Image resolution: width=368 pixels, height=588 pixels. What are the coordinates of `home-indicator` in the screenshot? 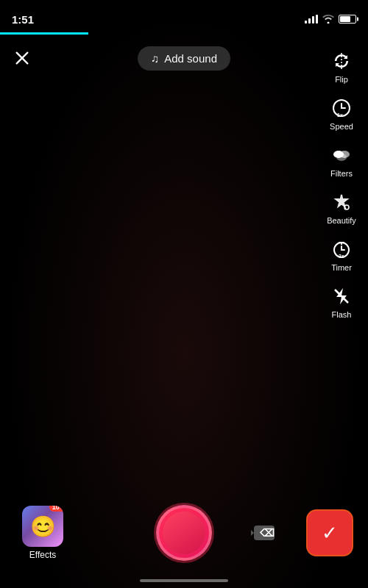 It's located at (184, 581).